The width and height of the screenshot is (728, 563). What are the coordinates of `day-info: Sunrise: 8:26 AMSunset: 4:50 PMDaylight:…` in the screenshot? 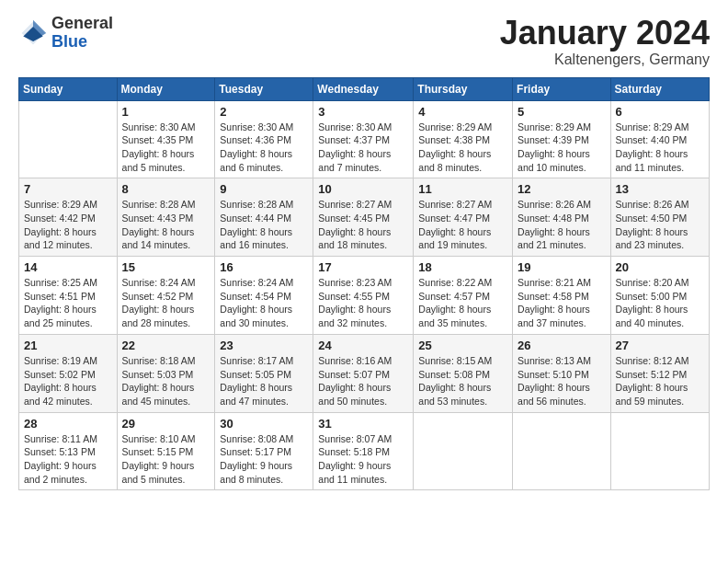 It's located at (660, 224).